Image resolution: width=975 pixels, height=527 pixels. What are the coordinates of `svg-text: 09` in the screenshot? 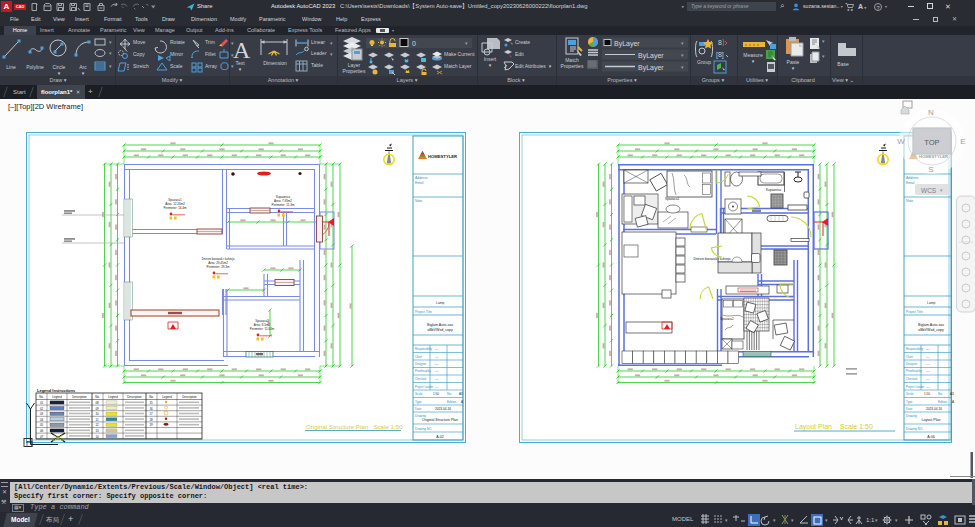 It's located at (97, 409).